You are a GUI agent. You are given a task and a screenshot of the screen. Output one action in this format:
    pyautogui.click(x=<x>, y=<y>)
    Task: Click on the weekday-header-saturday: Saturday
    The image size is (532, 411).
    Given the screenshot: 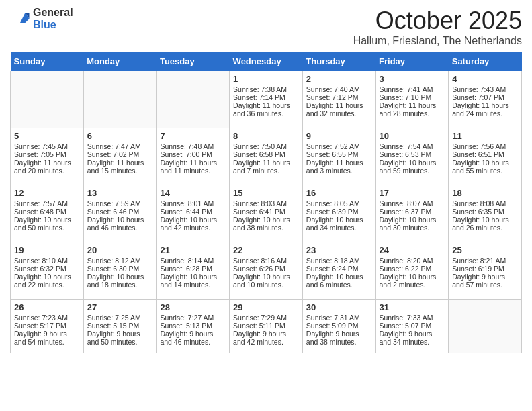 What is the action you would take?
    pyautogui.click(x=485, y=62)
    